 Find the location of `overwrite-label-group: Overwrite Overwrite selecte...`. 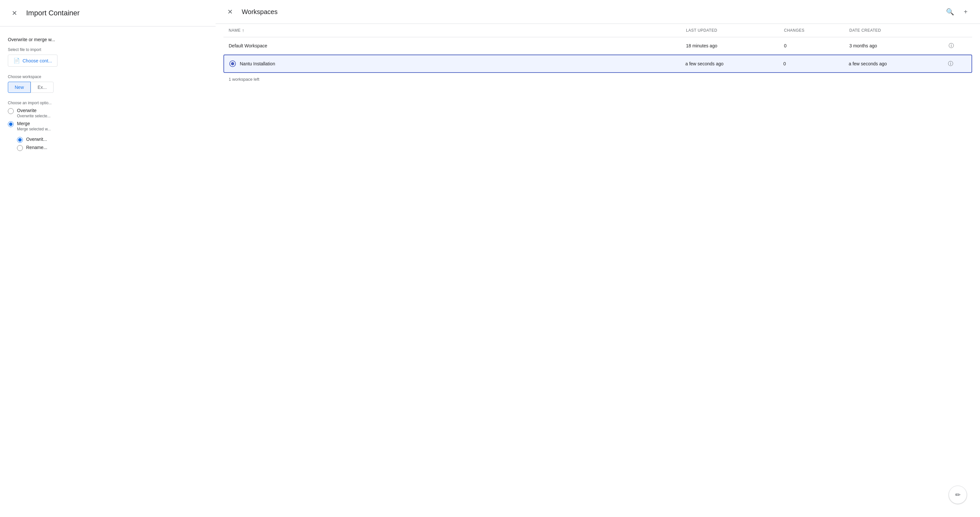

overwrite-label-group: Overwrite Overwrite selecte... is located at coordinates (34, 113).